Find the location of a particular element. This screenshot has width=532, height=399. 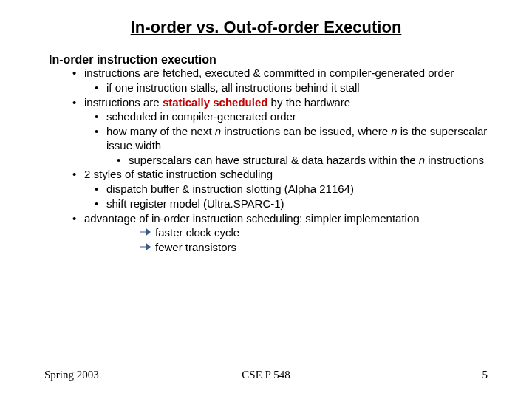

bullet-list: instructions are statically scheduled by… is located at coordinates (280, 103).